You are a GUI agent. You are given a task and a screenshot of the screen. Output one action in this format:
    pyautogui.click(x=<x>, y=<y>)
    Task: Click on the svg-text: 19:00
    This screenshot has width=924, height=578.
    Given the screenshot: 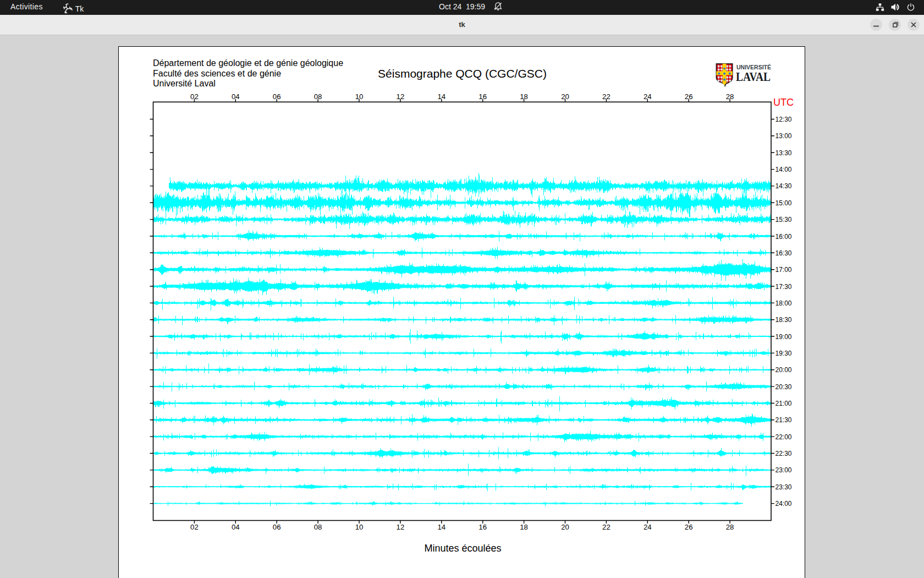 What is the action you would take?
    pyautogui.click(x=784, y=337)
    